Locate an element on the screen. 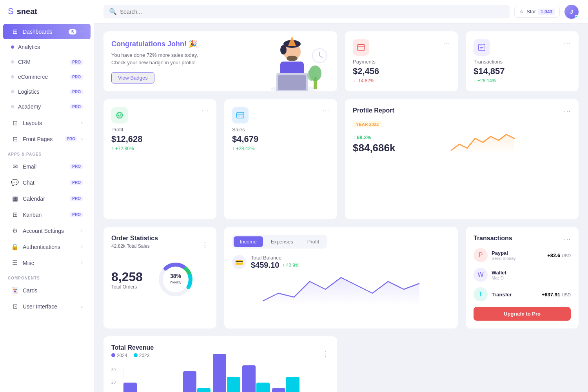 The height and width of the screenshot is (392, 588). sidebar-item-analytics: Analytics is located at coordinates (47, 47).